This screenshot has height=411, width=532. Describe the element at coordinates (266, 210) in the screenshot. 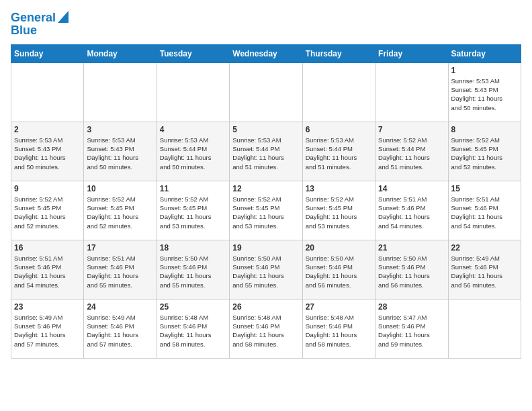

I see `calendar-day-cell: 12Sunrise: 5:52 AM Sunset: 5:45 PM Dayli…` at that location.